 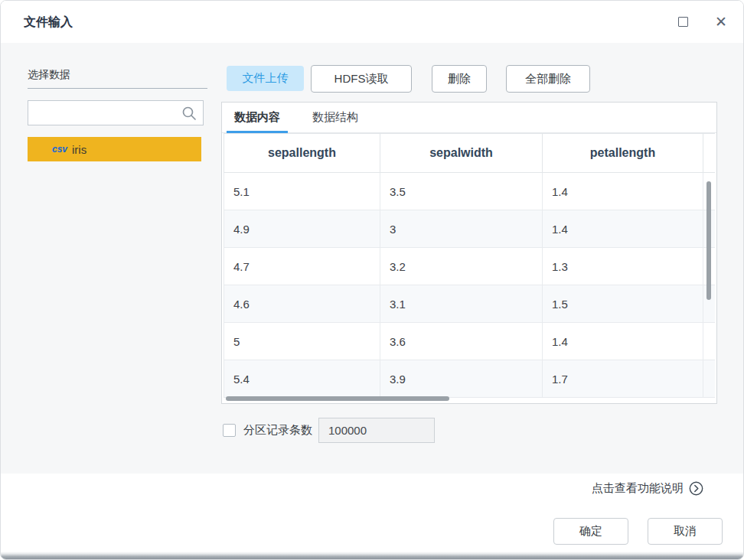 I want to click on table-cell: 3.1, so click(x=462, y=304).